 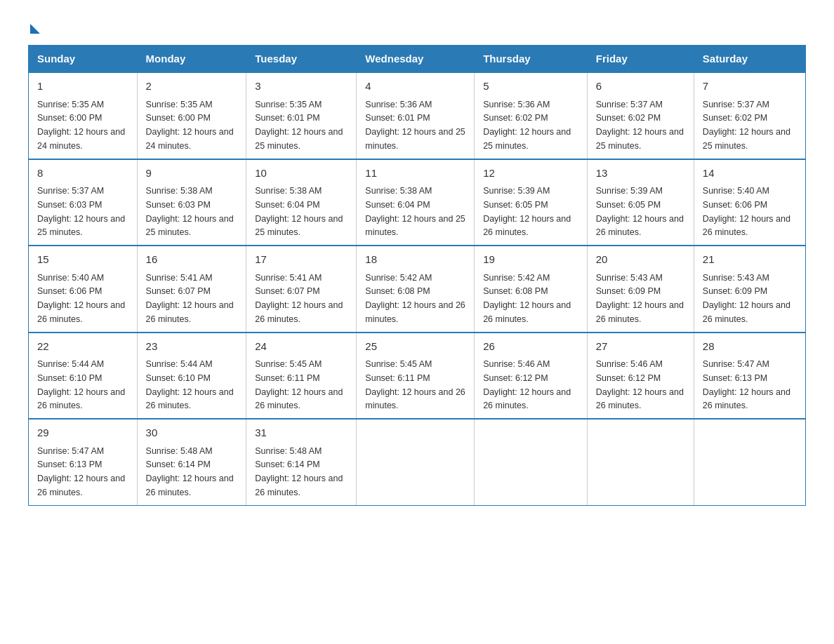 What do you see at coordinates (527, 299) in the screenshot?
I see `day-info: Sunrise: 5:42 AMSunset: 6:08 PMDaylight:…` at bounding box center [527, 299].